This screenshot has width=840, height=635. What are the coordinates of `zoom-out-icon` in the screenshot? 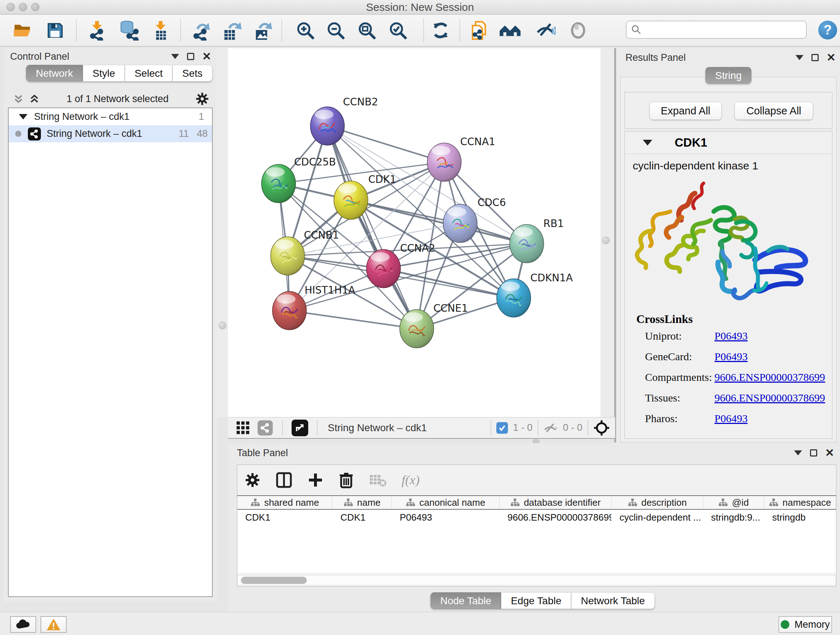 It's located at (336, 30).